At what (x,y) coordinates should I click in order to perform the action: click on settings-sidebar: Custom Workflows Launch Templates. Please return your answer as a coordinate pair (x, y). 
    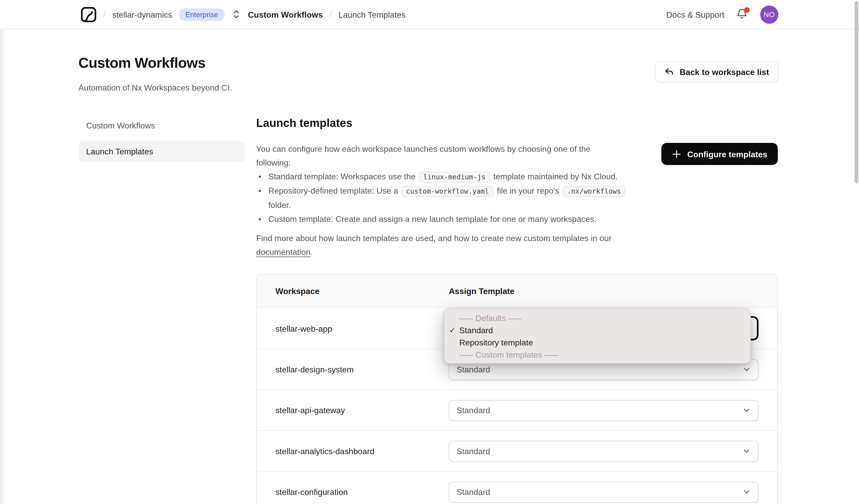
    Looking at the image, I should click on (162, 139).